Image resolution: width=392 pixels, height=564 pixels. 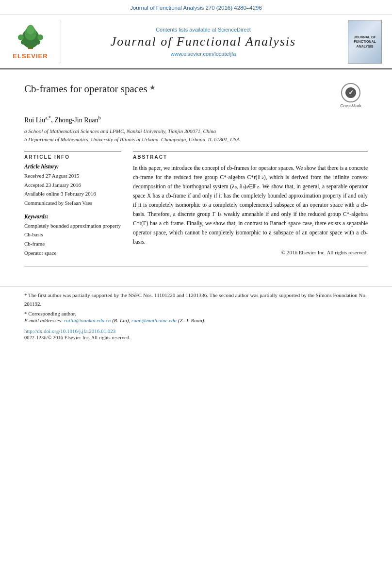 What do you see at coordinates (70, 331) in the screenshot?
I see `doi-link: http://dx.doi.org/10.1016/j.jfa.2016.01.…` at bounding box center [70, 331].